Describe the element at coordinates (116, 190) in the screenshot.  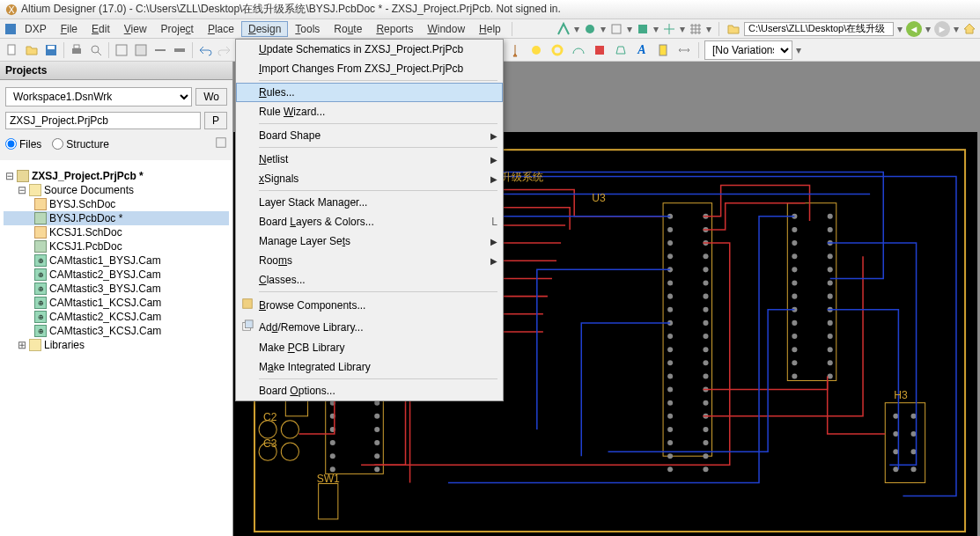
I see `tree-folder: ⊟Source Documents` at that location.